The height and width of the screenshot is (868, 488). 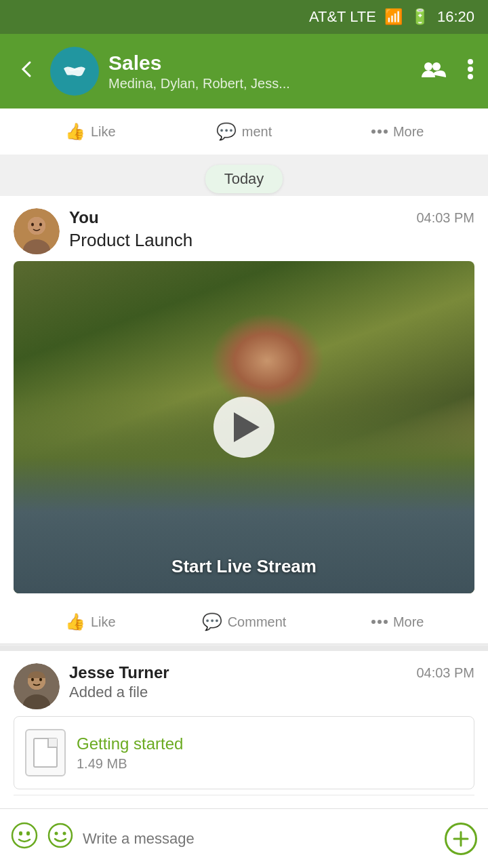 I want to click on file-size: 1.49 MB, so click(x=130, y=764).